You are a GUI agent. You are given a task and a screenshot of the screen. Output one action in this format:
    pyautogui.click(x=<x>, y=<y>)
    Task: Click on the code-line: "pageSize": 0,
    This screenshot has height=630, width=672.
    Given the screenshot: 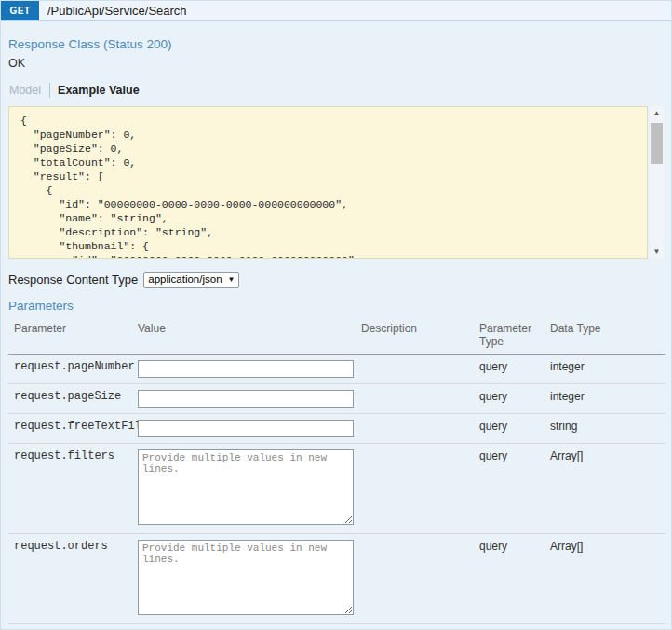 What is the action you would take?
    pyautogui.click(x=333, y=149)
    